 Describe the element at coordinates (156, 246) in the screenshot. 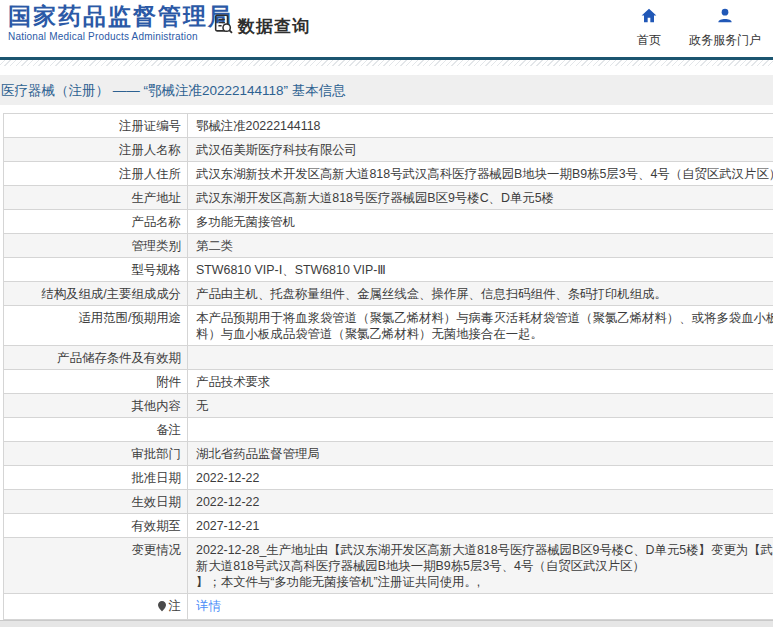

I see `row-label: 管理类别` at that location.